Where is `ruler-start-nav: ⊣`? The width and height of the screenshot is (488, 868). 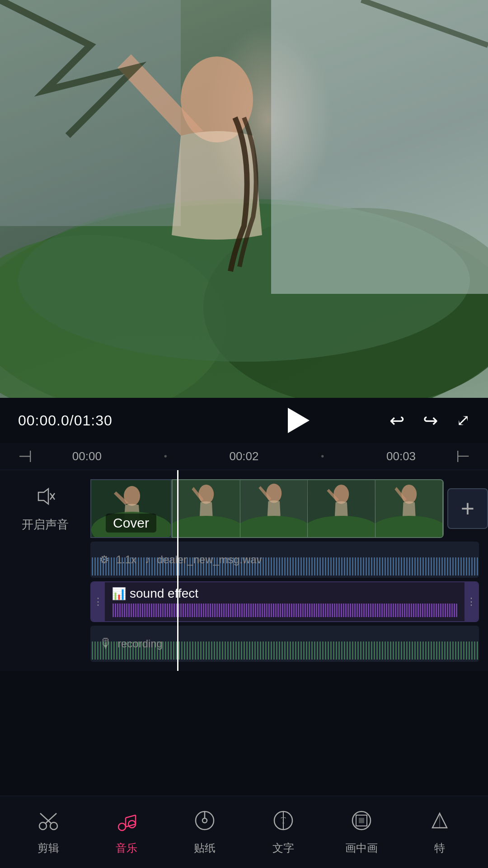 ruler-start-nav: ⊣ is located at coordinates (25, 457).